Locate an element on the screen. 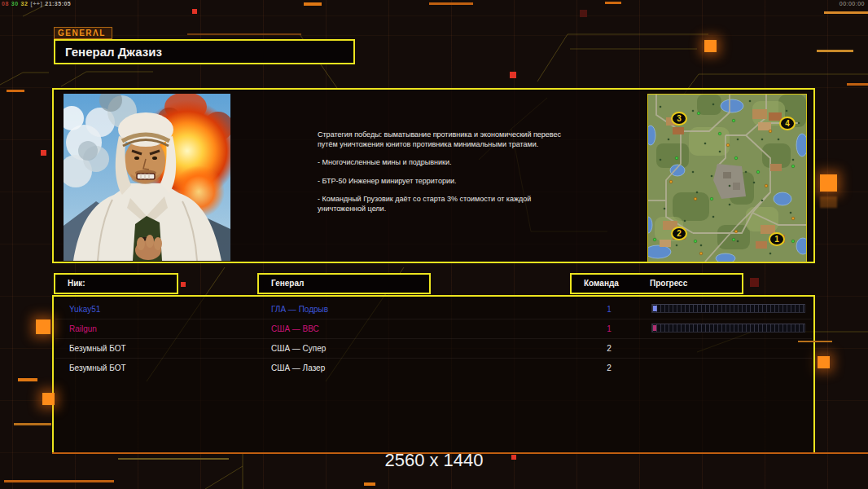  fps-token: 21:35:05 is located at coordinates (58, 3).